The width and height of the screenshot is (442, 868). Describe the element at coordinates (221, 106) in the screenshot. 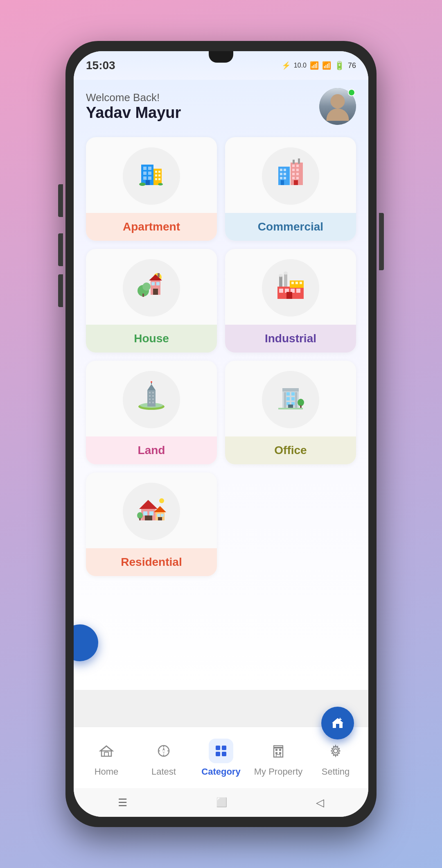

I see `header: Welcome Back! Yadav Mayur` at that location.